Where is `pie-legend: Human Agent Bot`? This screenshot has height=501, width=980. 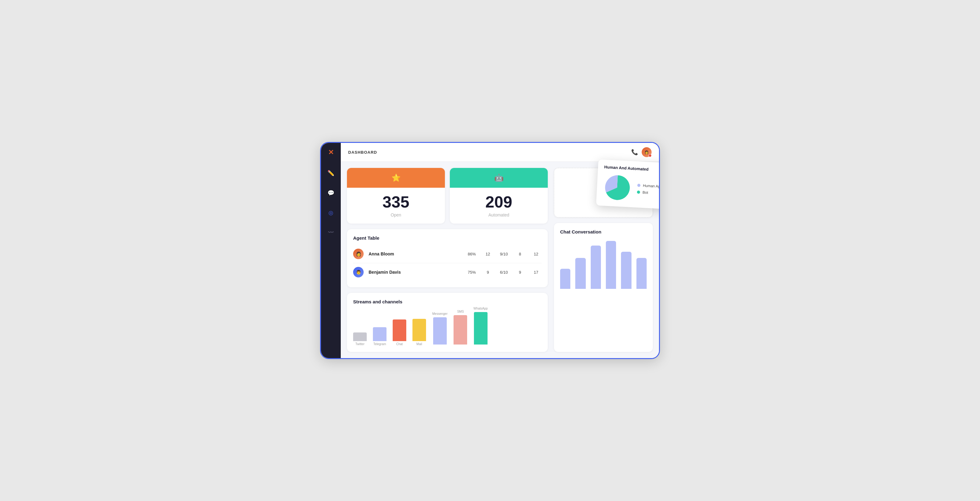 pie-legend: Human Agent Bot is located at coordinates (648, 190).